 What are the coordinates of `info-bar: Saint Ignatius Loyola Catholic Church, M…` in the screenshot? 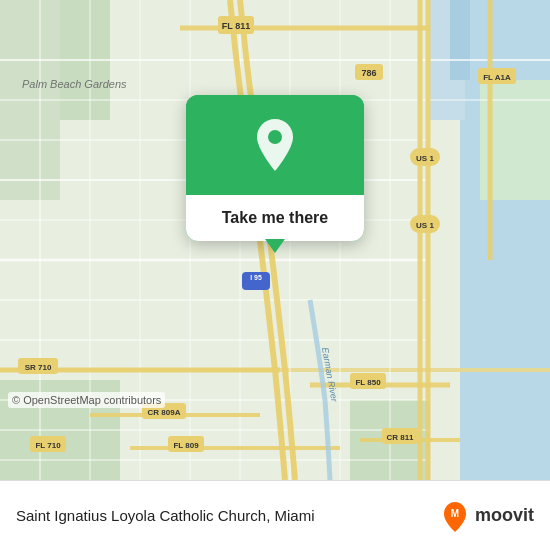 It's located at (275, 515).